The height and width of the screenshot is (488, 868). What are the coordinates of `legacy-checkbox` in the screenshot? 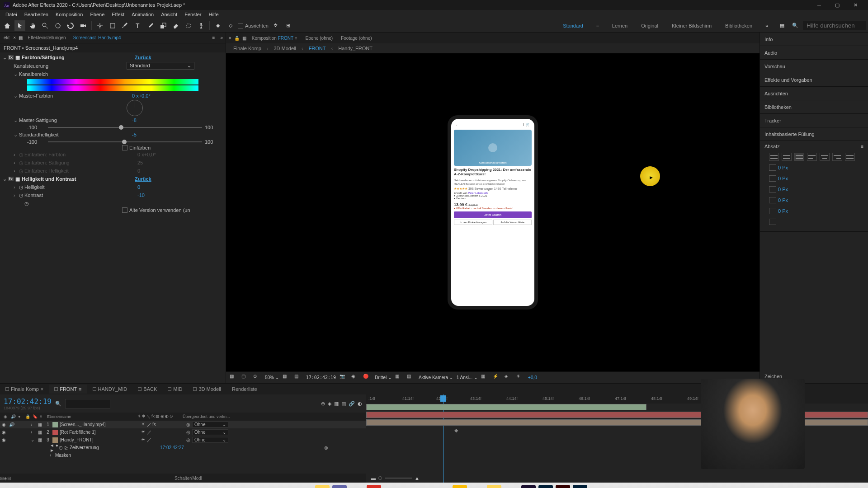 It's located at (125, 210).